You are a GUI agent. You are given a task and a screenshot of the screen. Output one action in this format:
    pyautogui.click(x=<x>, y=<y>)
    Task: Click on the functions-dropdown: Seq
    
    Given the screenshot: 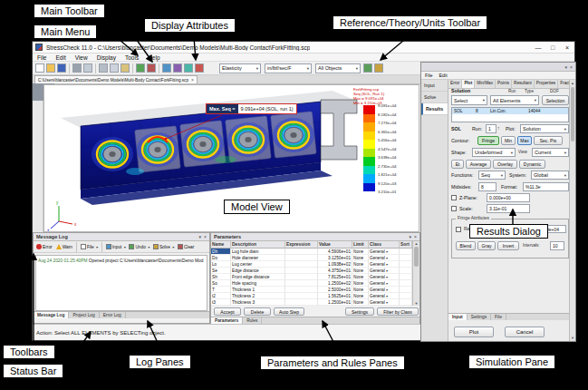 What is the action you would take?
    pyautogui.click(x=492, y=175)
    